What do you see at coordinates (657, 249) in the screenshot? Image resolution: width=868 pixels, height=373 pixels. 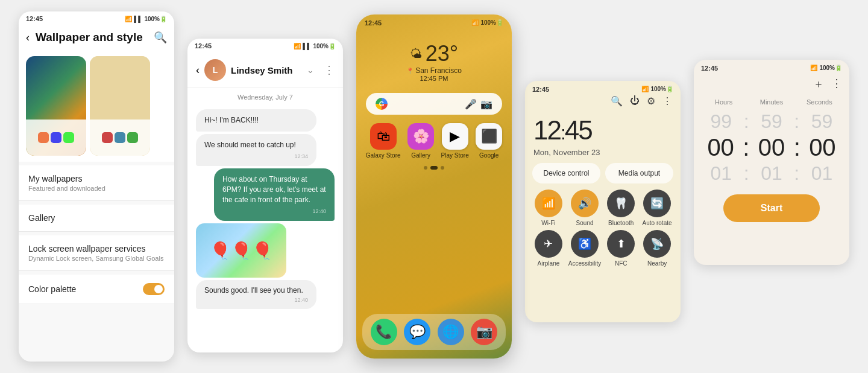 I see `qs-tile-nearby: 📡 Nearby` at bounding box center [657, 249].